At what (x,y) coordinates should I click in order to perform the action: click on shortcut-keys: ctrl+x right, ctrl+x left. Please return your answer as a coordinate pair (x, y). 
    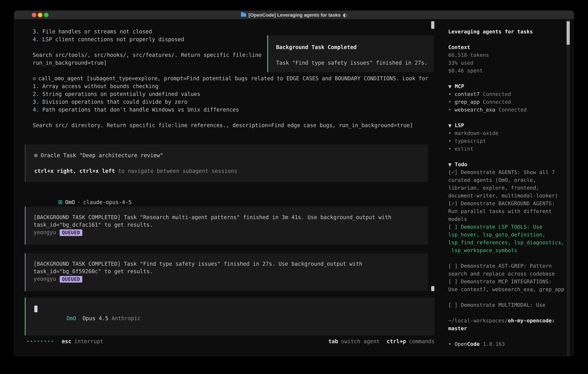
    Looking at the image, I should click on (74, 171).